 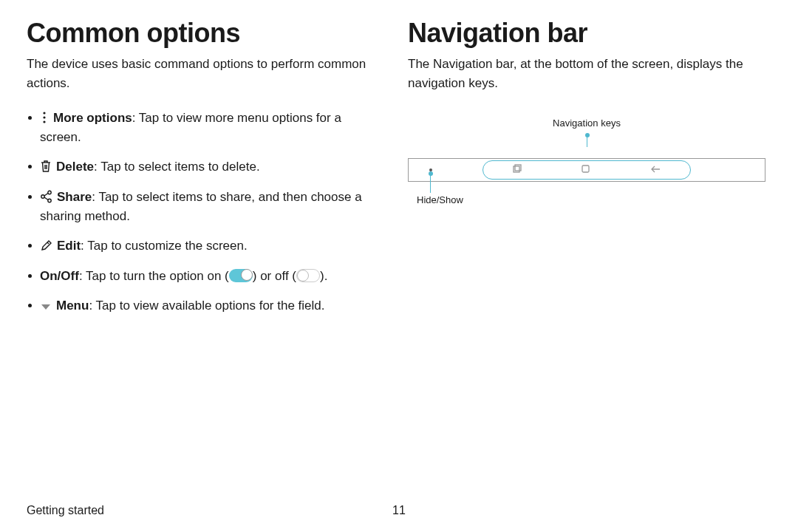 What do you see at coordinates (46, 166) in the screenshot?
I see `delete-icon` at bounding box center [46, 166].